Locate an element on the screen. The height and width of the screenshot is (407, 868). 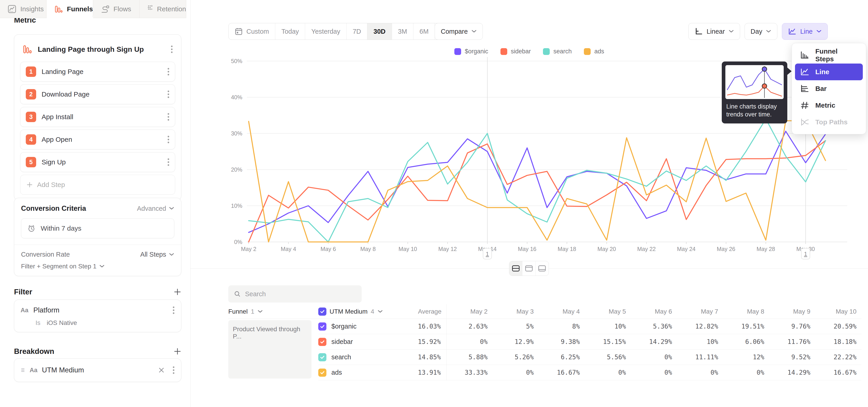
funnel-step-3: 3App Install is located at coordinates (98, 117).